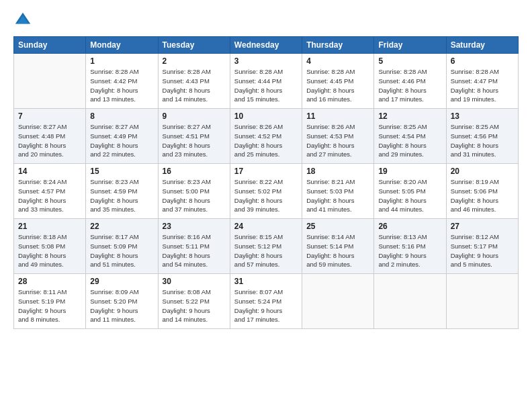 This screenshot has height=411, width=532. Describe the element at coordinates (193, 191) in the screenshot. I see `calendar-cell: 16Sunrise: 8:23 AM Sunset: 5:00 PM Dayli…` at that location.